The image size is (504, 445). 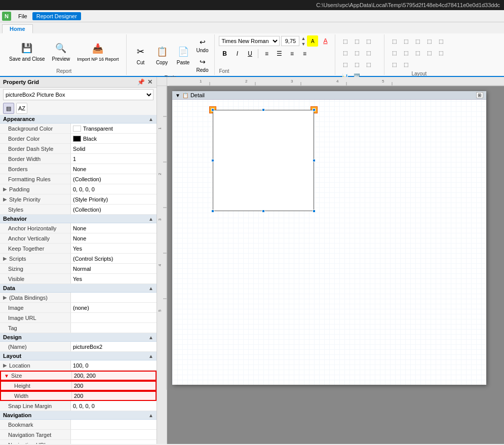 I want to click on band-icon: 📋, so click(x=185, y=95).